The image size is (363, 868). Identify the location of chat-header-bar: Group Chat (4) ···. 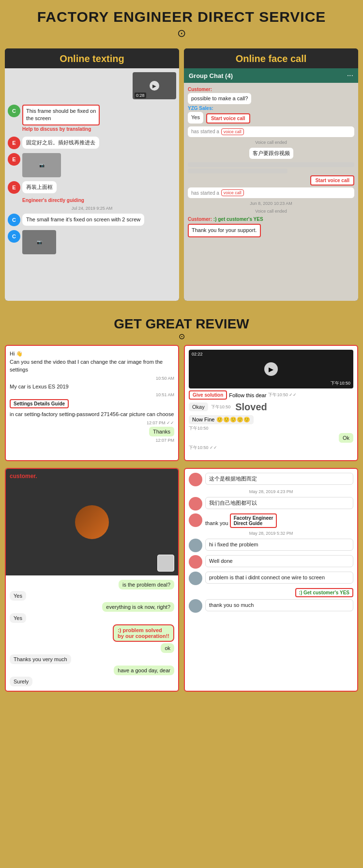
(271, 76).